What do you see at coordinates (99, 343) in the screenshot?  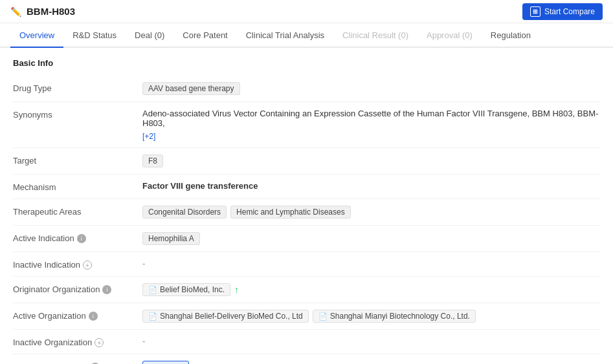 I see `inactive-org-info-icon: +` at bounding box center [99, 343].